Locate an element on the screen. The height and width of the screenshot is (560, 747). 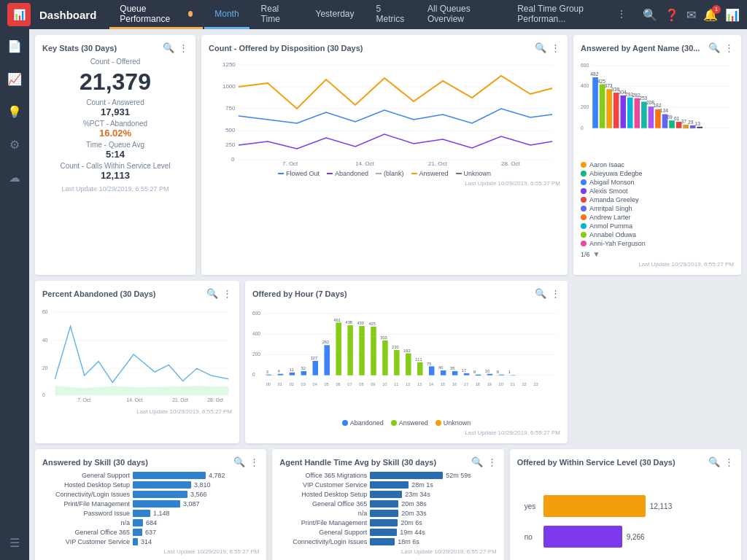
svg-text: 127 is located at coordinates (314, 358).